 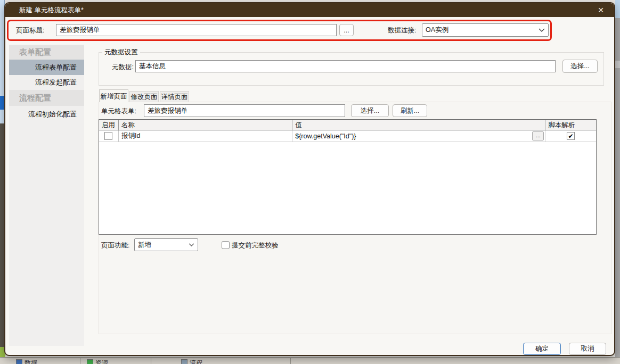 What do you see at coordinates (109, 125) in the screenshot?
I see `column-header-enabled: 启用` at bounding box center [109, 125].